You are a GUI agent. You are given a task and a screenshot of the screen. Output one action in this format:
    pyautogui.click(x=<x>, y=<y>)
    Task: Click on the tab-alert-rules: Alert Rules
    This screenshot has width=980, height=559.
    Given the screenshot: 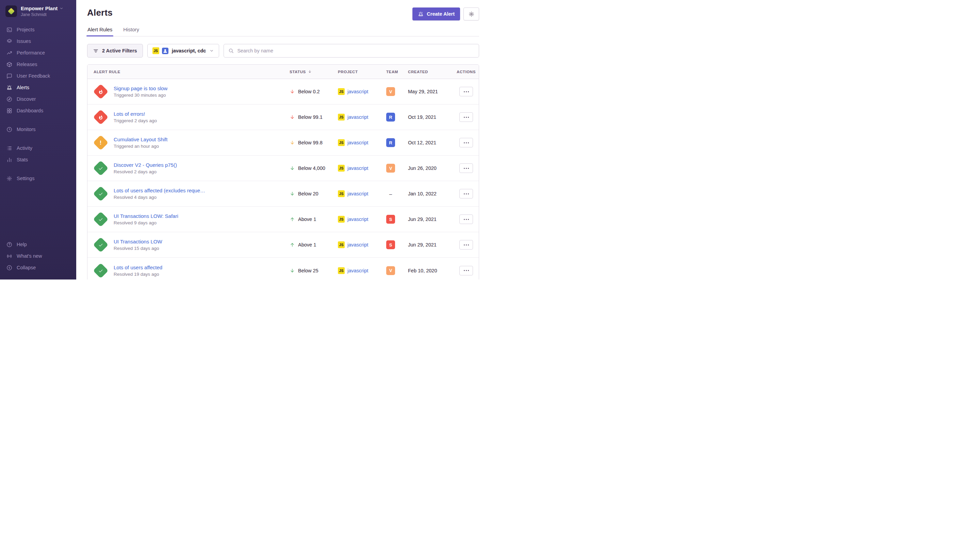 What is the action you would take?
    pyautogui.click(x=100, y=31)
    